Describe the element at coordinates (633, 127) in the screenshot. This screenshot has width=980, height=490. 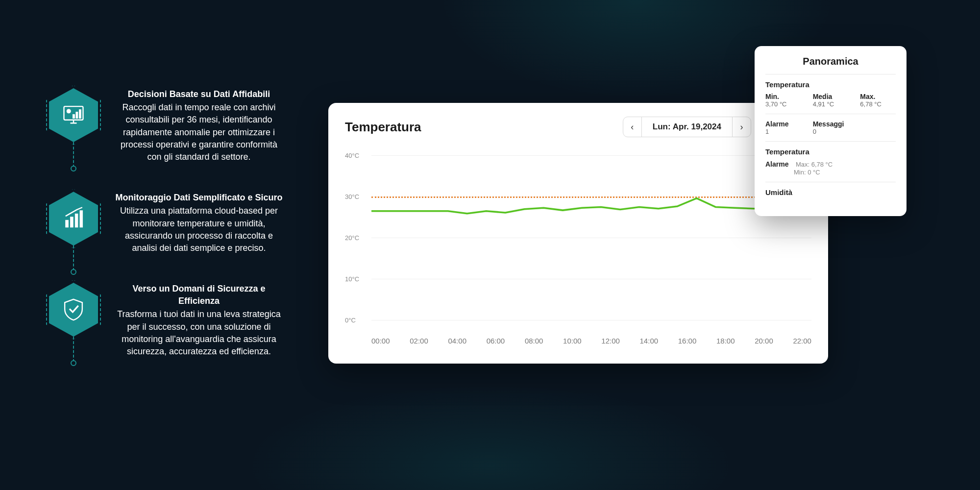
I see `date-prev-button: ‹` at that location.